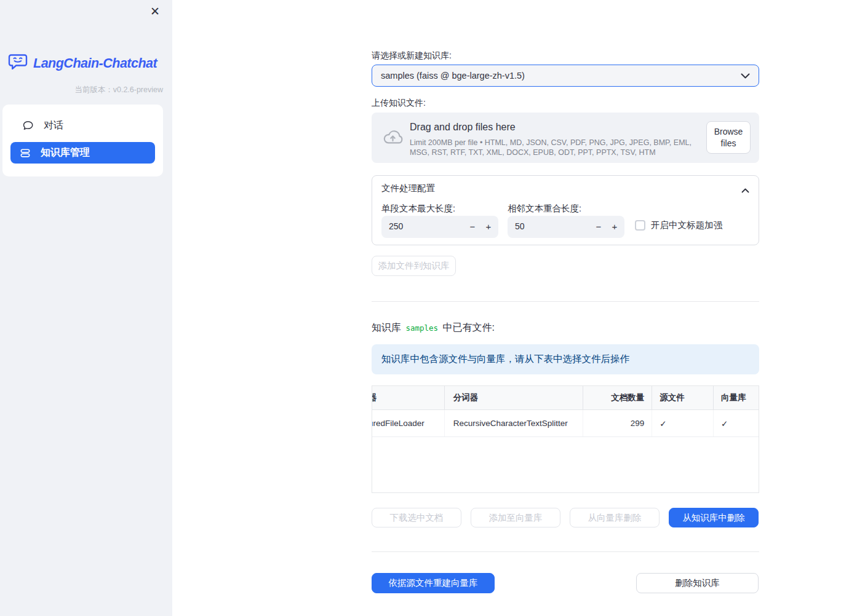  Describe the element at coordinates (422, 328) in the screenshot. I see `kb-name-code: samples` at that location.